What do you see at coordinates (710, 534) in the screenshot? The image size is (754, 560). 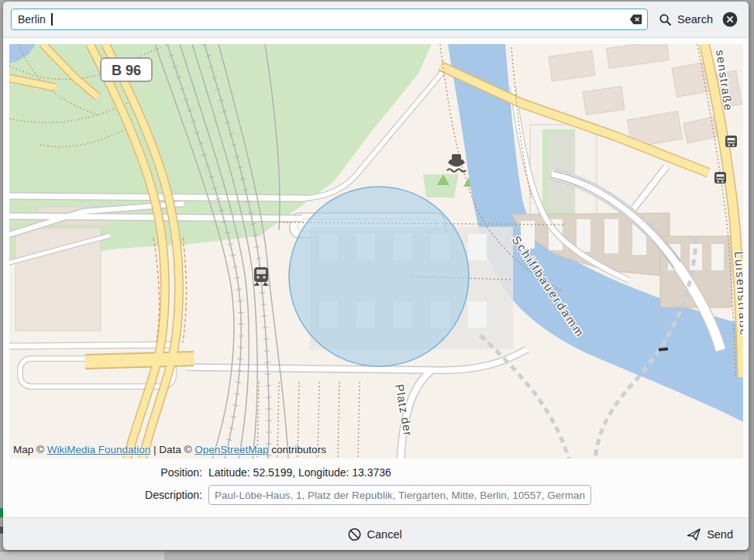 I see `send-button: Send` at bounding box center [710, 534].